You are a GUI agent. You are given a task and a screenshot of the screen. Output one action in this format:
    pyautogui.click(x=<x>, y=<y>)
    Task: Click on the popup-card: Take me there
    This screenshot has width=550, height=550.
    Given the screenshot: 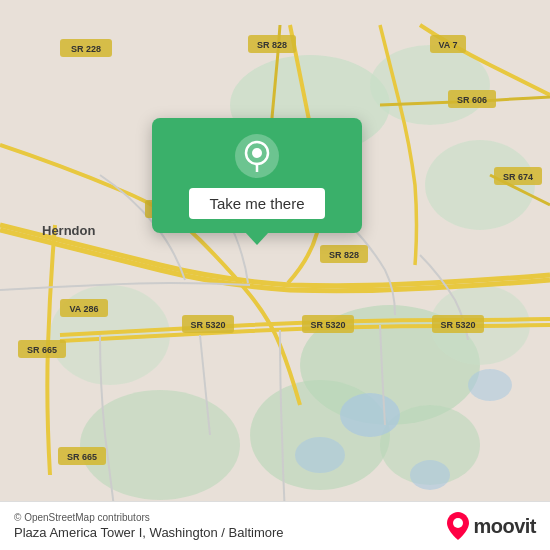 What is the action you would take?
    pyautogui.click(x=257, y=176)
    